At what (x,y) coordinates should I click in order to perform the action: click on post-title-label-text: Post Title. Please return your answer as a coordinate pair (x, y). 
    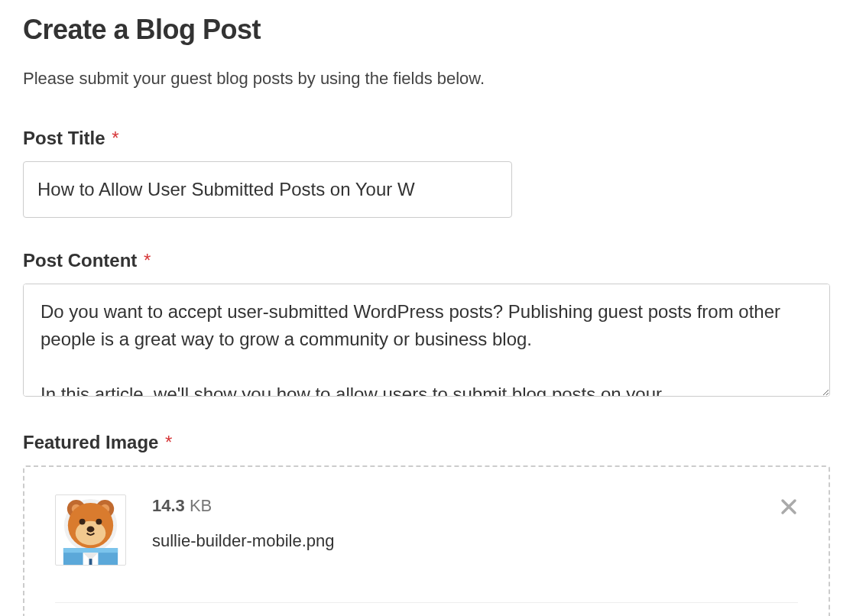
    Looking at the image, I should click on (64, 138).